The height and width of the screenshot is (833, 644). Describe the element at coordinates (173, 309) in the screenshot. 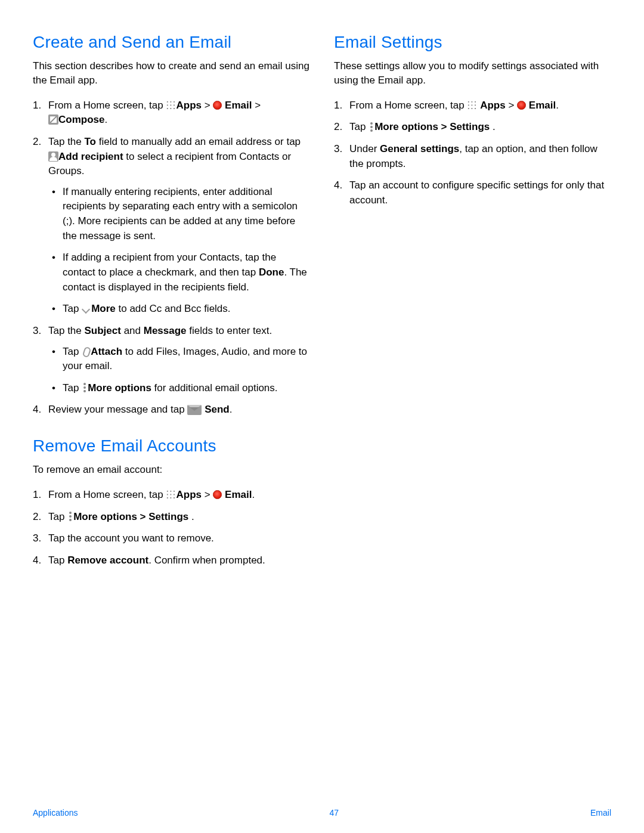

I see `text: to add Cc and Bcc fields.` at that location.